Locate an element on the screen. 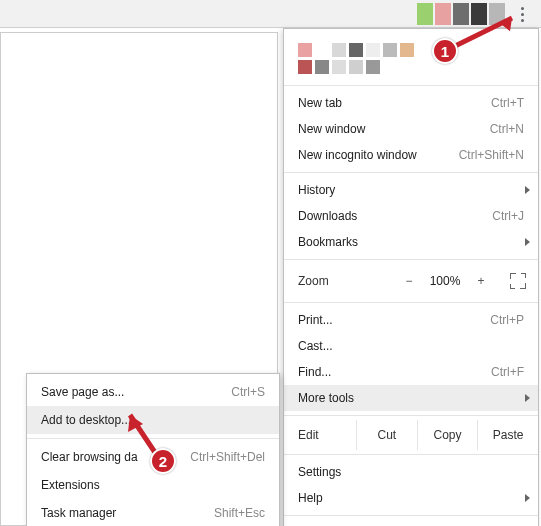 This screenshot has width=541, height=526. submenu-save-page: Save page as... Ctrl+S is located at coordinates (153, 392).